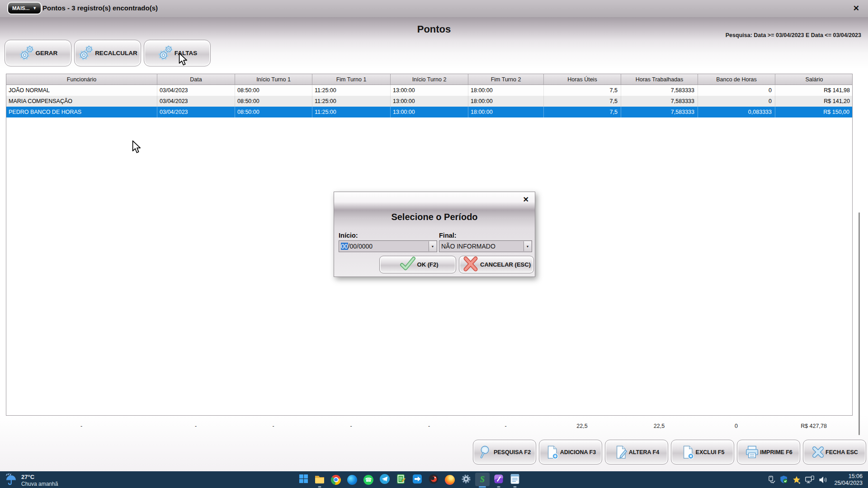 The height and width of the screenshot is (488, 868). What do you see at coordinates (737, 80) in the screenshot?
I see `column-header: Banco de Horas` at bounding box center [737, 80].